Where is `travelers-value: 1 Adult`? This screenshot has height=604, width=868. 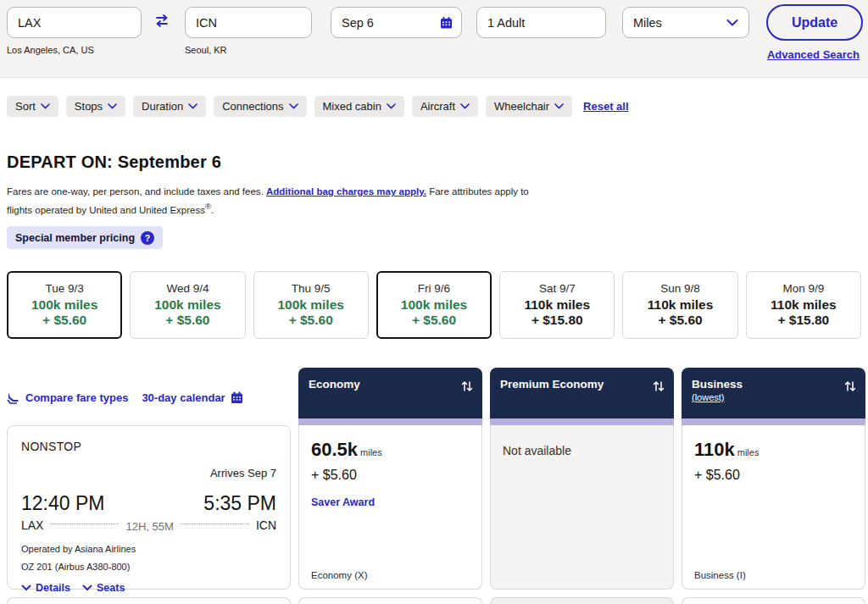
travelers-value: 1 Adult is located at coordinates (506, 23).